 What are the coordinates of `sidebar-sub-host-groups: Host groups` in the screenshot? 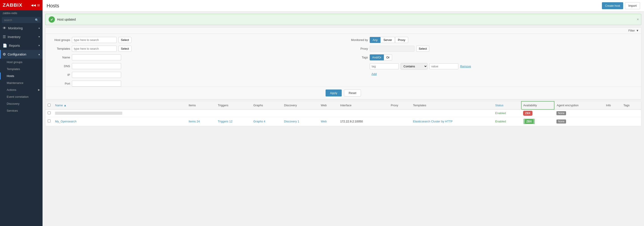 It's located at (21, 62).